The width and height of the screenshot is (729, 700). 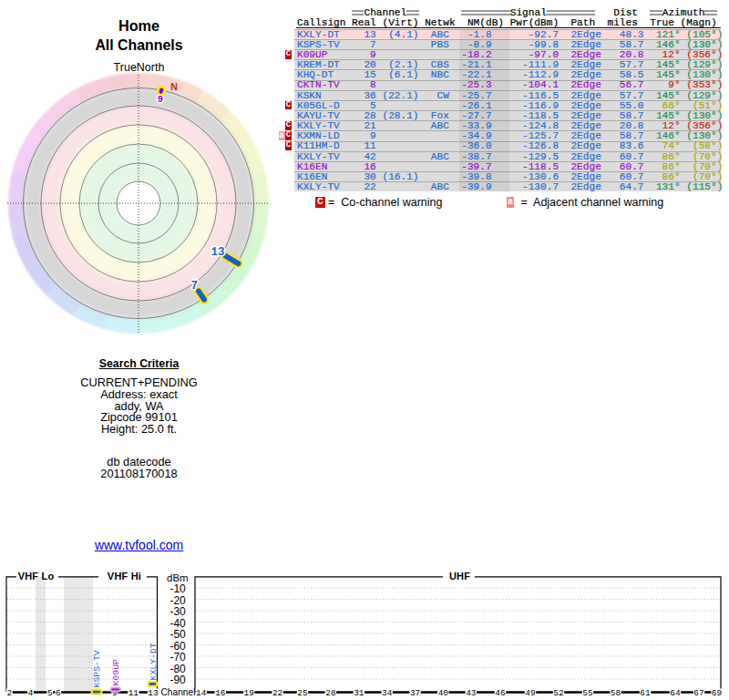 I want to click on svg-text: 34, so click(x=387, y=693).